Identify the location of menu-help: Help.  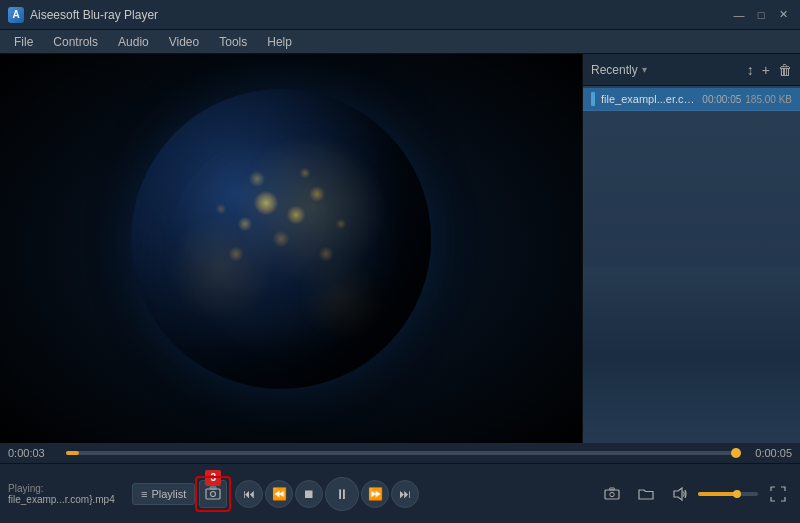
(280, 42).